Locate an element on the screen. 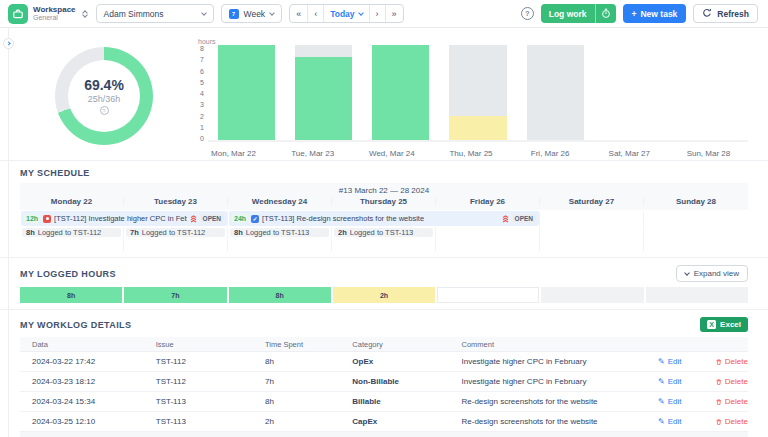 The width and height of the screenshot is (768, 437). chart-bar-segment-logged-partial is located at coordinates (478, 128).